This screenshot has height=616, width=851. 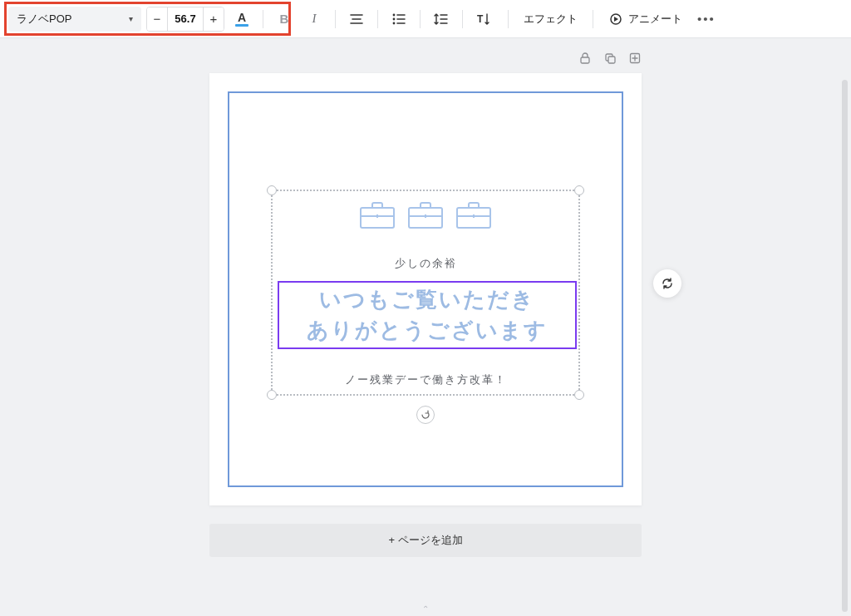 What do you see at coordinates (427, 315) in the screenshot?
I see `selected-text-element: いつもご覧いただき ありがとうございます` at bounding box center [427, 315].